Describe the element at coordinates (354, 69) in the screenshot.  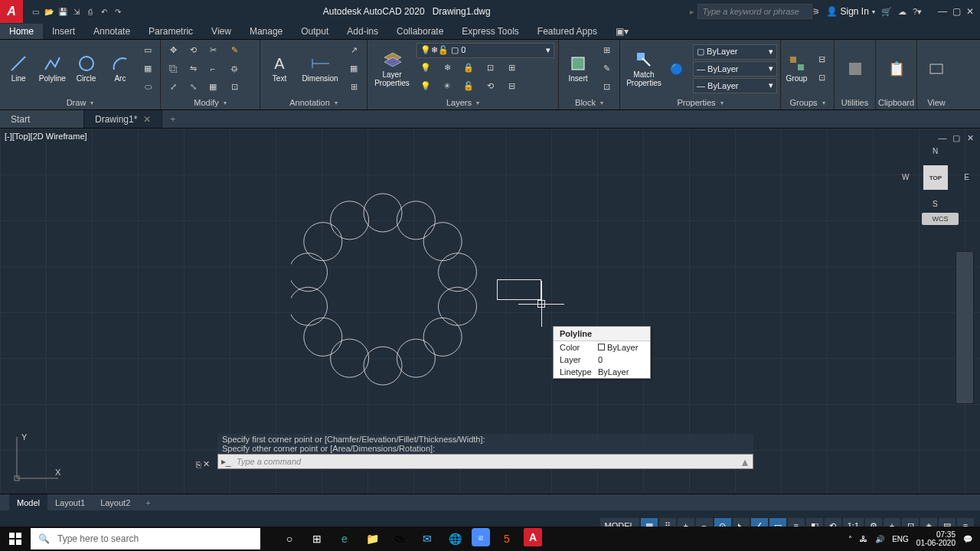
I see `table-icon: ▦` at that location.